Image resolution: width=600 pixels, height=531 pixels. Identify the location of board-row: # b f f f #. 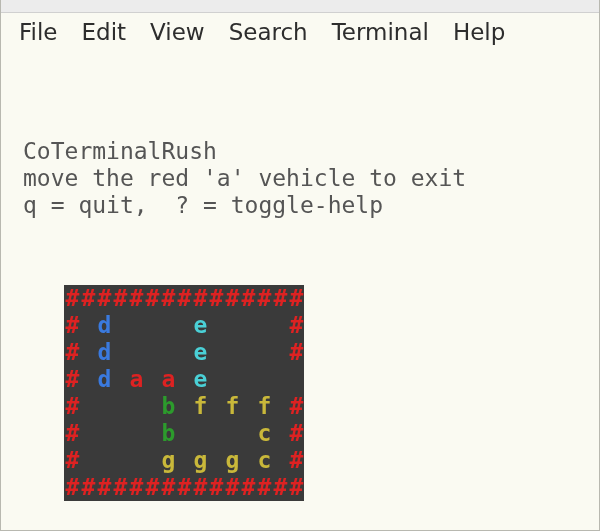
(184, 406).